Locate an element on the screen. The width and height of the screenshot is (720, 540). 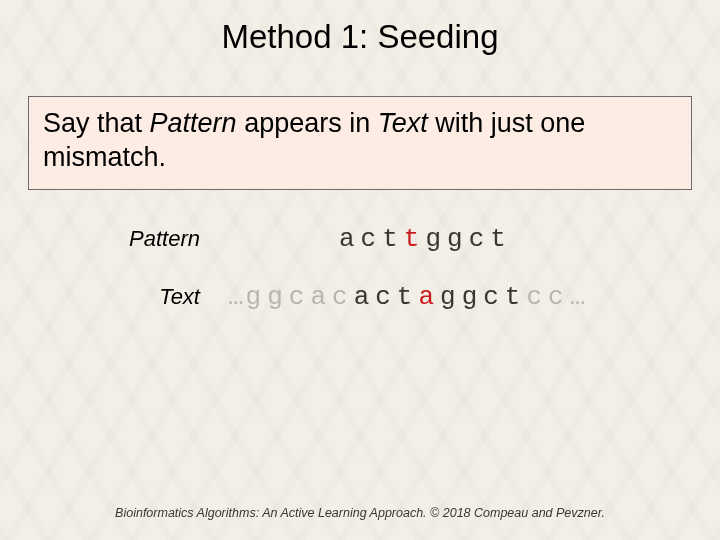
seq-seg: ggcac is located at coordinates (300, 297).